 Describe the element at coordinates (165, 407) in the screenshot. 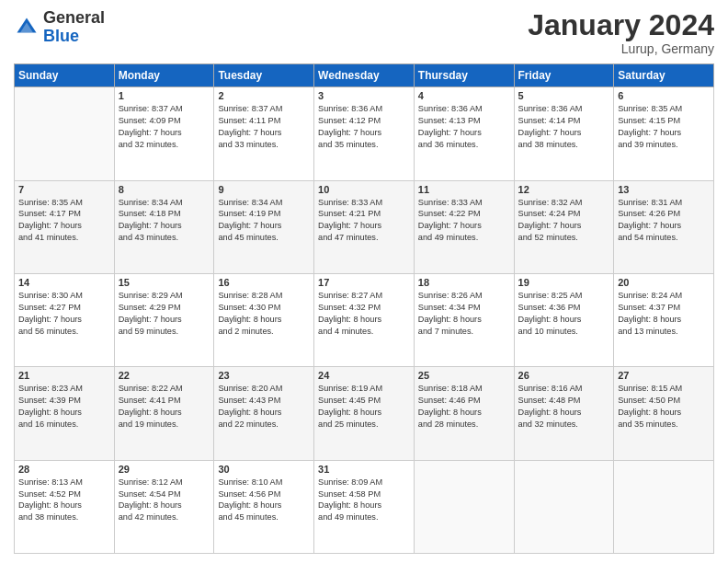

I see `day-info: Sunrise: 8:22 AMSunset: 4:41 PMDaylight:…` at that location.